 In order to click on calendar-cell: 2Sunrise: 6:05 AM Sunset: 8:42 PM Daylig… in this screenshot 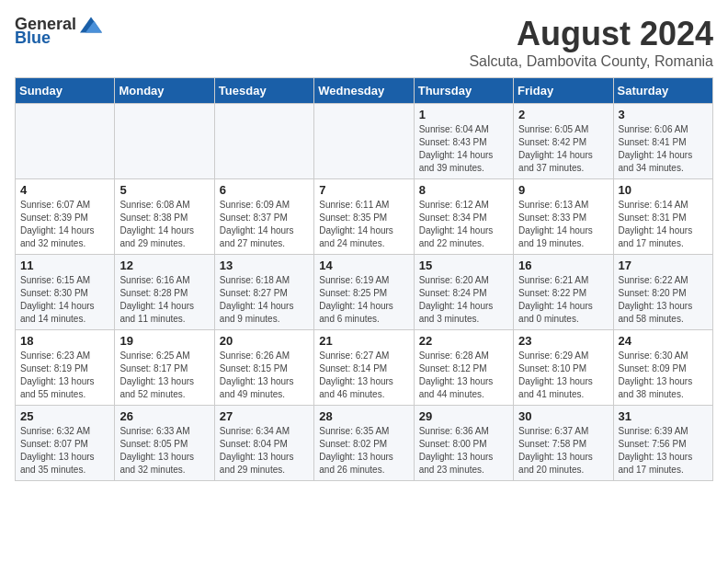, I will do `click(563, 142)`.